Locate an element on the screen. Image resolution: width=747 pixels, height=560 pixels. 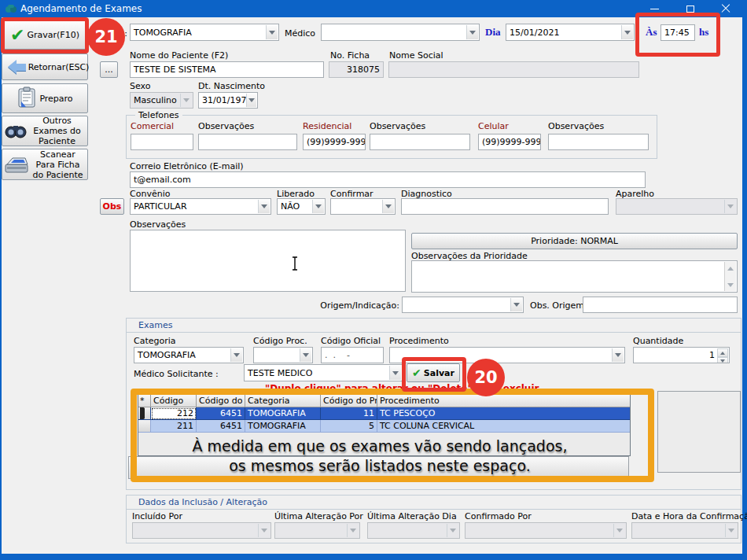
residencial-input: (99)9999-9999 is located at coordinates (334, 142).